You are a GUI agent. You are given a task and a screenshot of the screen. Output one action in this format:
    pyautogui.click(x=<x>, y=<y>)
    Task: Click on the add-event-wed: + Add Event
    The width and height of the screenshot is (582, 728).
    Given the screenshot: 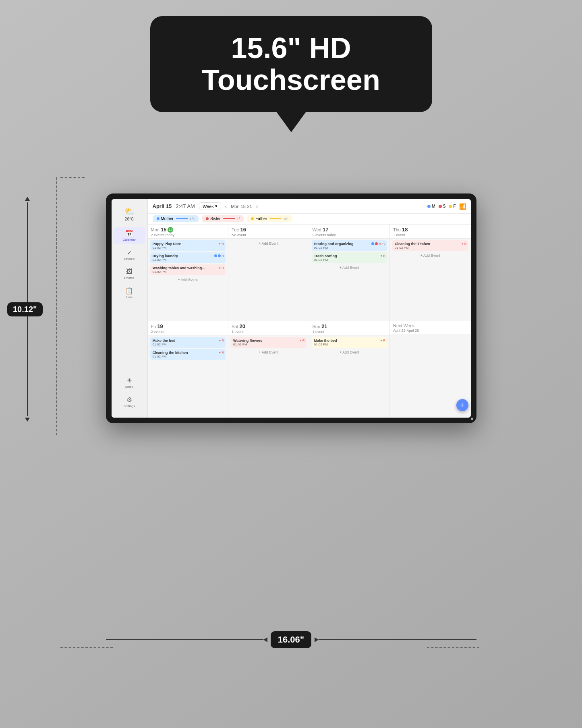 What is the action you would take?
    pyautogui.click(x=350, y=268)
    